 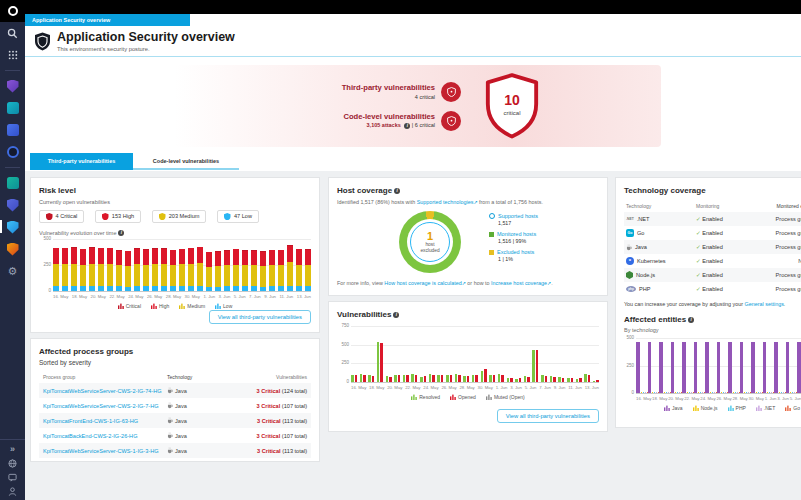 What do you see at coordinates (514, 220) in the screenshot?
I see `host-coverage-legend-item: Supported hosts1,517` at bounding box center [514, 220].